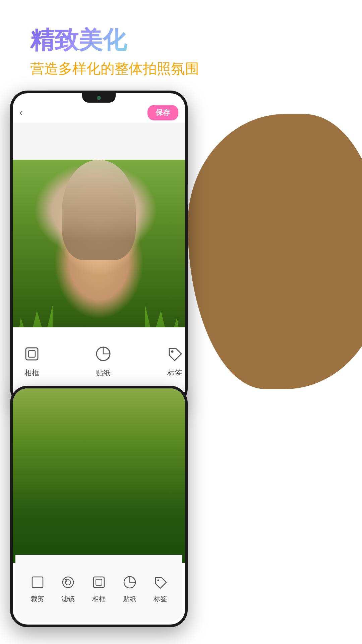 This screenshot has width=362, height=644. I want to click on filter2-icon, so click(68, 582).